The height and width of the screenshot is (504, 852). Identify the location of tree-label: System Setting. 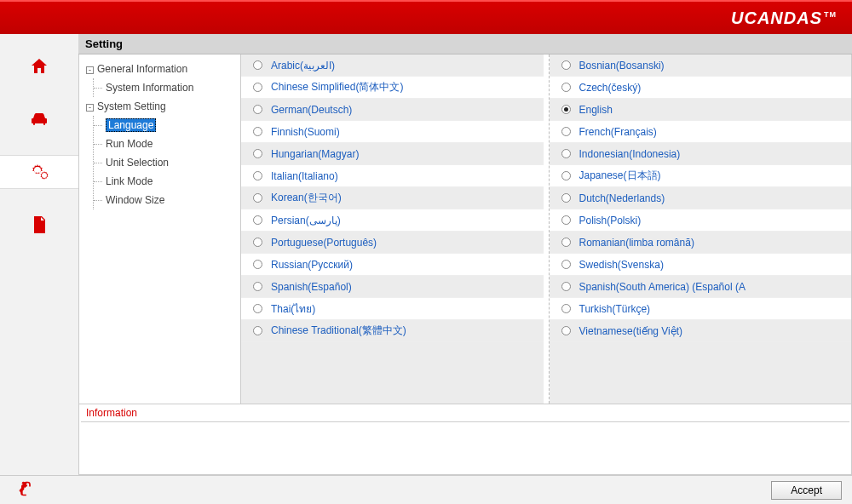
(131, 106).